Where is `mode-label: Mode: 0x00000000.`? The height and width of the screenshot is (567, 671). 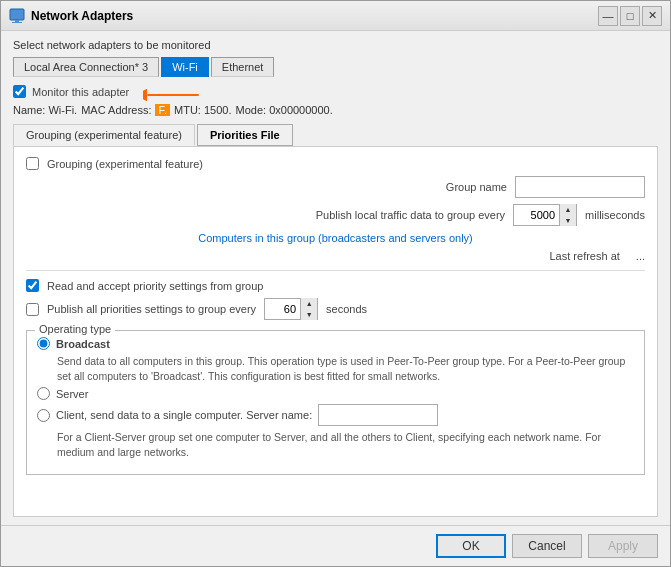
mode-label: Mode: 0x00000000. is located at coordinates (284, 110).